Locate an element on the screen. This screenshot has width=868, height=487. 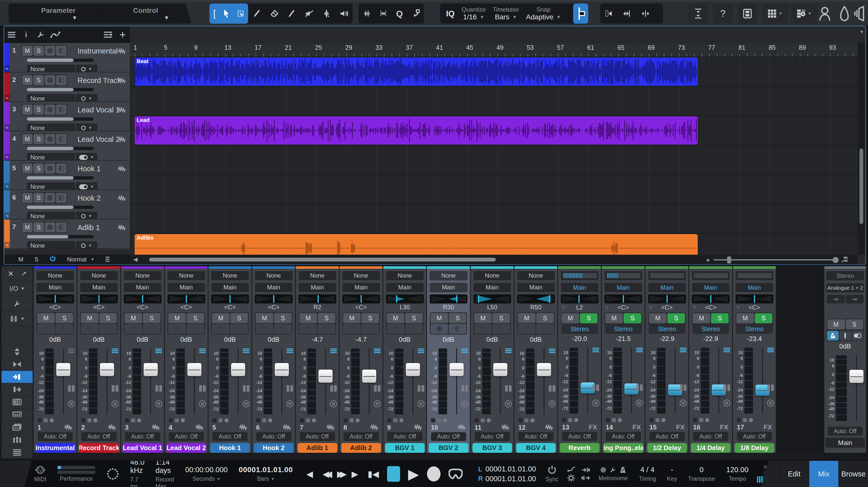
view-browse-button: Browse is located at coordinates (853, 474).